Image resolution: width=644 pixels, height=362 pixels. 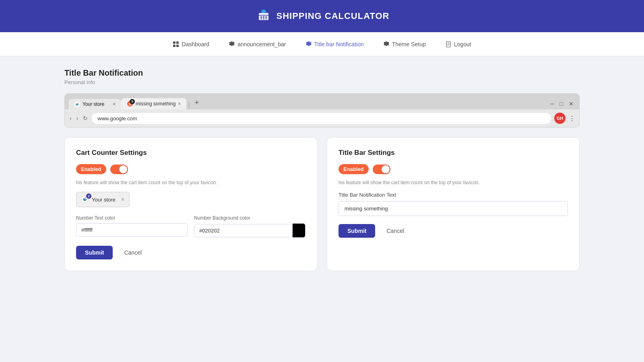 I want to click on favicon-badge: 2, so click(x=89, y=196).